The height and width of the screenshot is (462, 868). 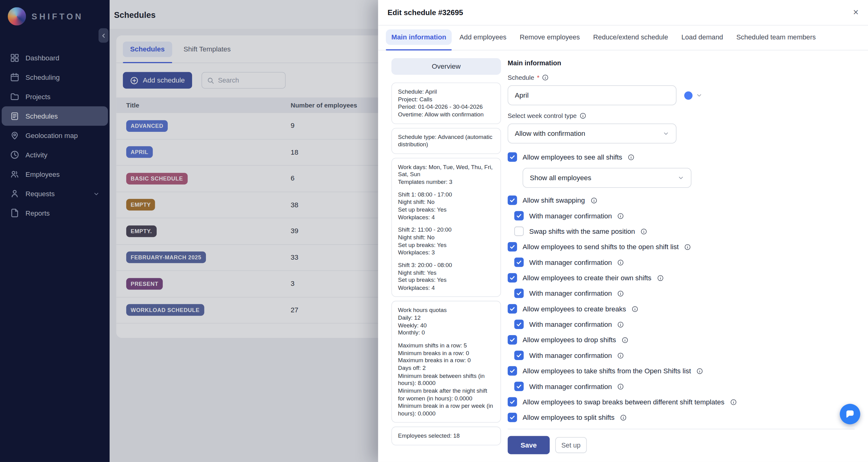 I want to click on tab-main-information: Main information, so click(x=419, y=40).